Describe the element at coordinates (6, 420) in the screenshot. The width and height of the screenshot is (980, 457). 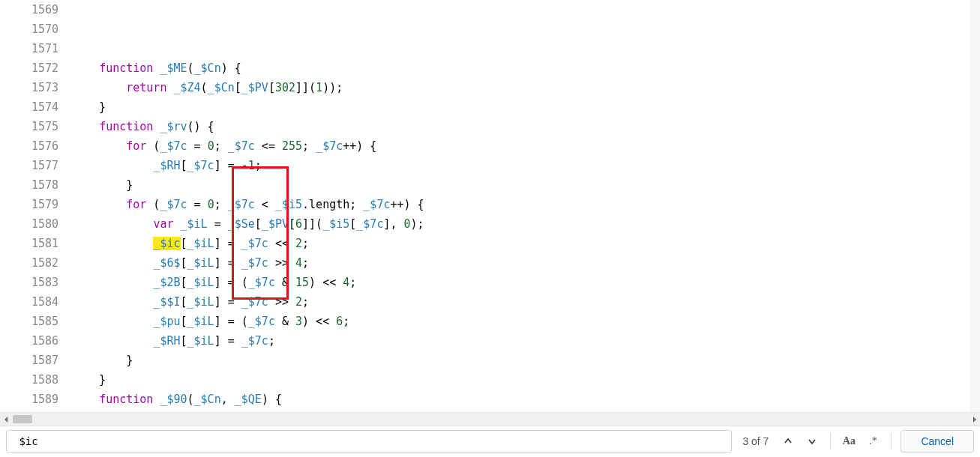
I see `scroll-left-icon` at that location.